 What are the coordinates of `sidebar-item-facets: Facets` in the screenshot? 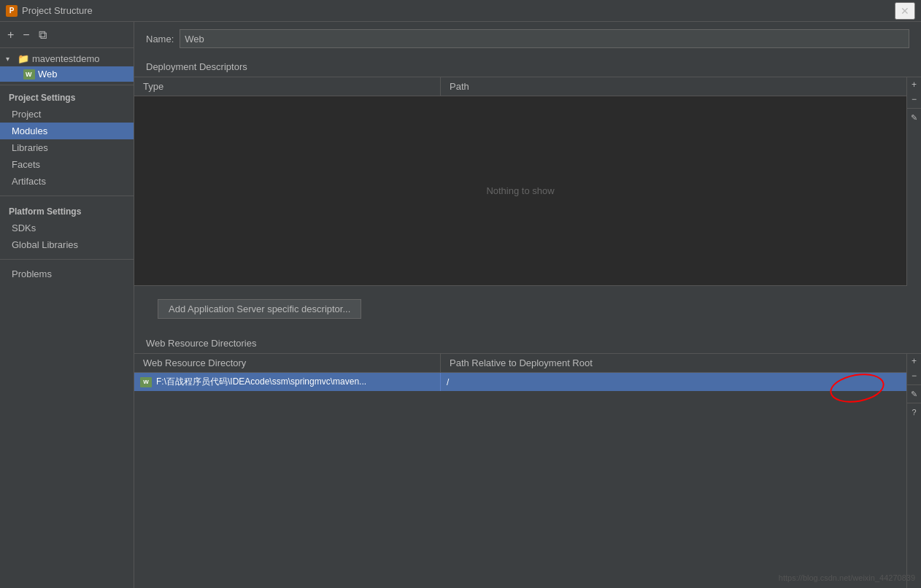 It's located at (67, 165).